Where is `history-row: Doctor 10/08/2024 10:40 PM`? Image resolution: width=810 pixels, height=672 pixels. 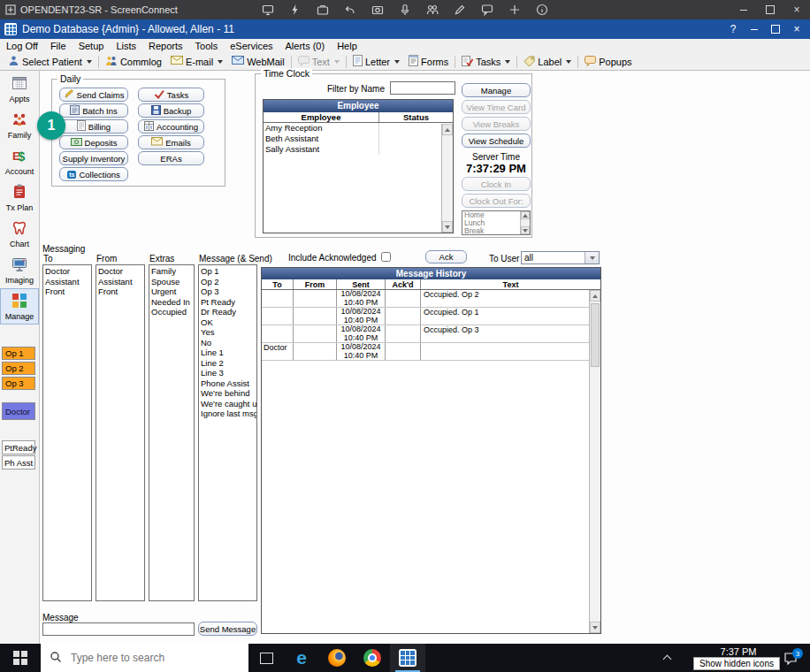
history-row: Doctor 10/08/2024 10:40 PM is located at coordinates (425, 352).